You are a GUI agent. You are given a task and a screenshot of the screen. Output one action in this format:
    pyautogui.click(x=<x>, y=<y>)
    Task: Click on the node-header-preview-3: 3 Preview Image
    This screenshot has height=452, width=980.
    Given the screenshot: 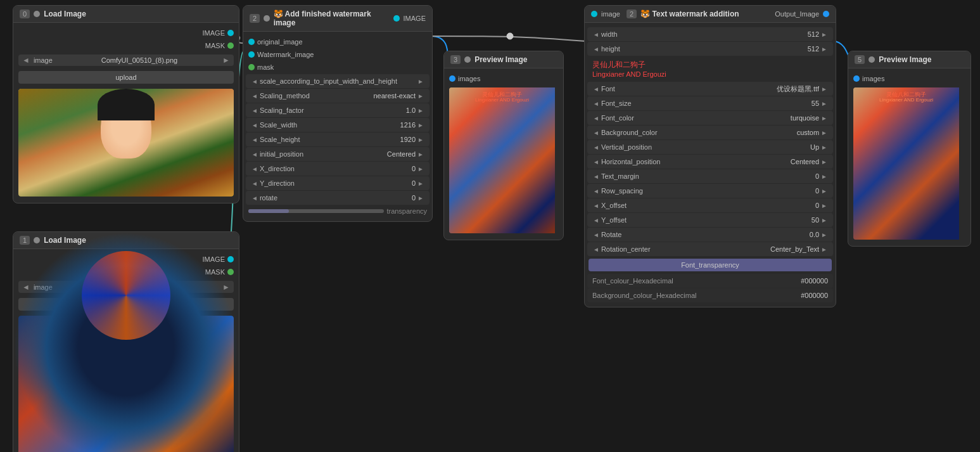 What is the action you would take?
    pyautogui.click(x=504, y=60)
    